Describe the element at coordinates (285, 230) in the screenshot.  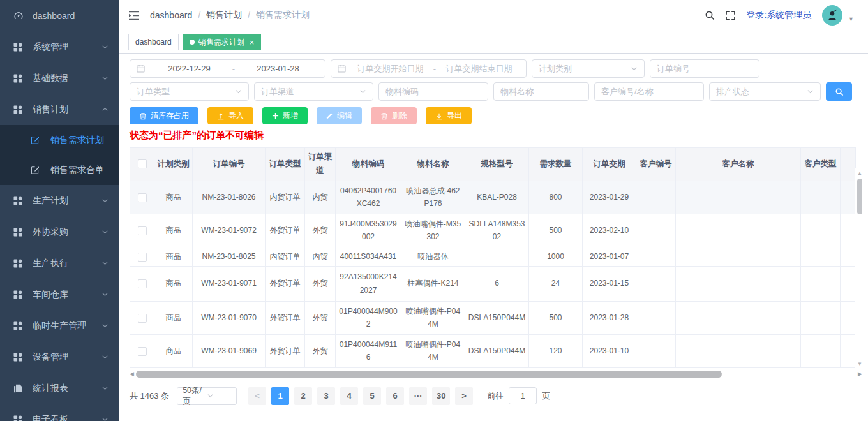
I see `table-cell: 外贸订单` at that location.